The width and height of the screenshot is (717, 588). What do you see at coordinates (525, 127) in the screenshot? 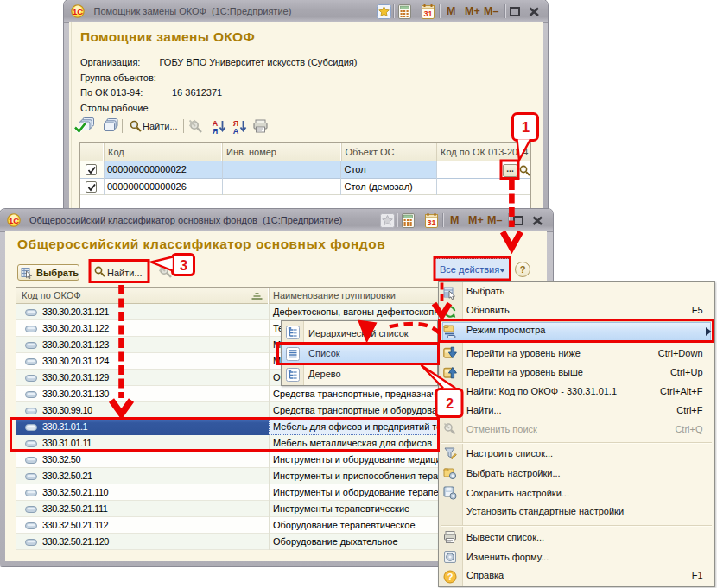
I see `svg-text: 1` at bounding box center [525, 127].